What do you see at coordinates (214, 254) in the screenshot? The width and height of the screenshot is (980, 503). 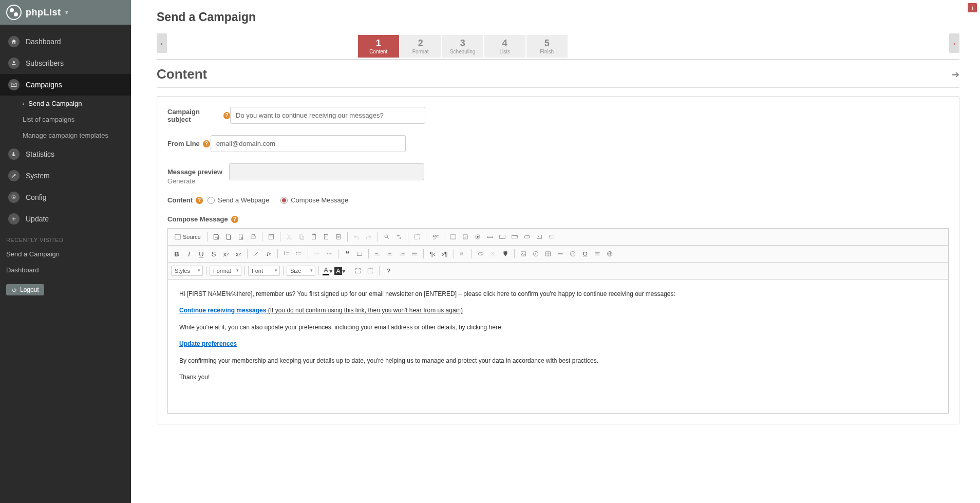 I see `strike-icon: S` at bounding box center [214, 254].